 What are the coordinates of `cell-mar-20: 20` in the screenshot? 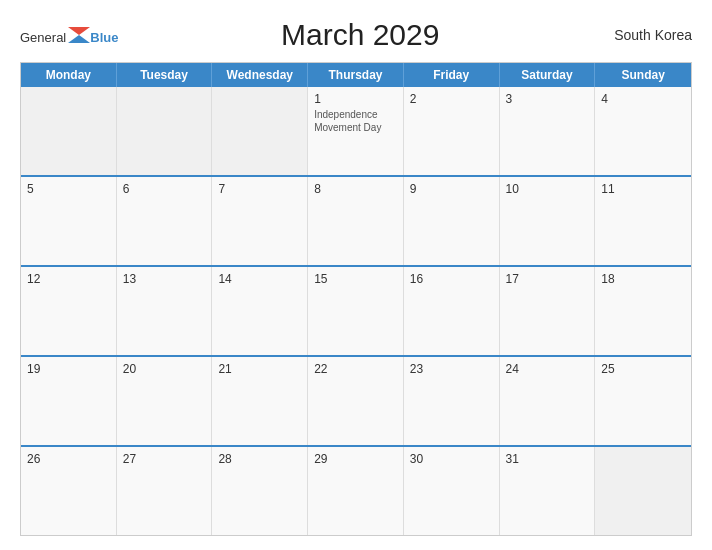 It's located at (165, 401).